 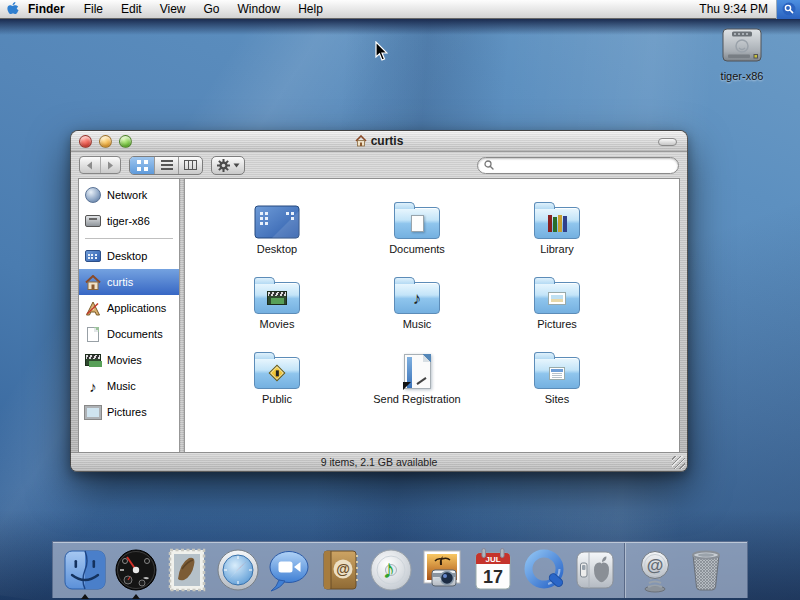 I want to click on window-title: curtis, so click(x=379, y=141).